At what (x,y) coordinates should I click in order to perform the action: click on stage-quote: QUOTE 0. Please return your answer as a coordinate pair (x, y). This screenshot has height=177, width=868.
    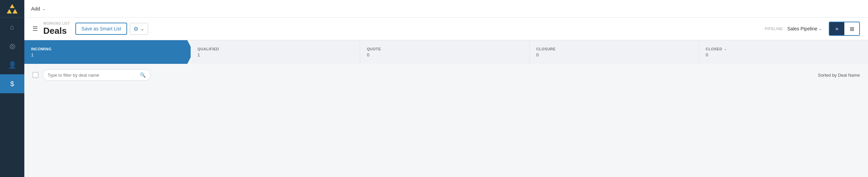
    Looking at the image, I should click on (445, 52).